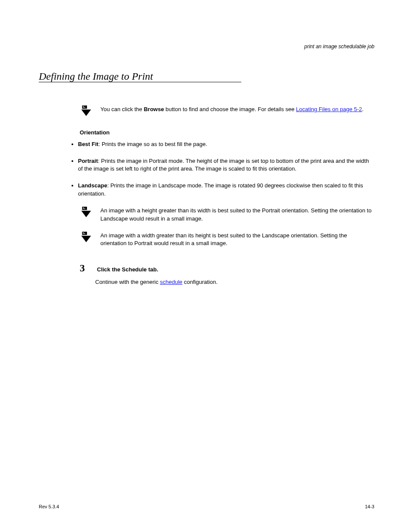 This screenshot has width=411, height=532. What do you see at coordinates (153, 270) in the screenshot?
I see `step3-title-post: tab.` at bounding box center [153, 270].